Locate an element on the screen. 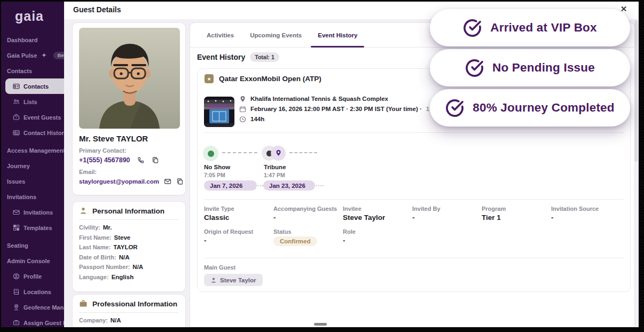 The height and width of the screenshot is (332, 644). status-badge: Confirmed is located at coordinates (295, 241).